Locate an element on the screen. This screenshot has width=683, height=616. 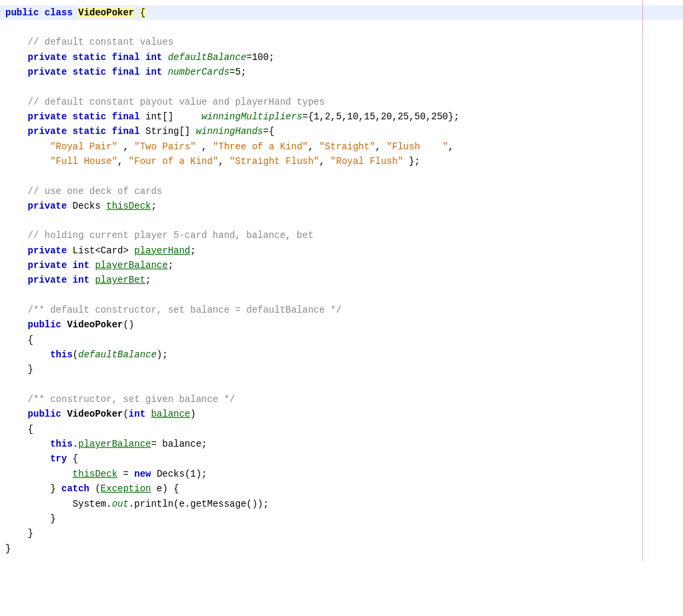
token: // holding current player 5-card hand, b… is located at coordinates (159, 235).